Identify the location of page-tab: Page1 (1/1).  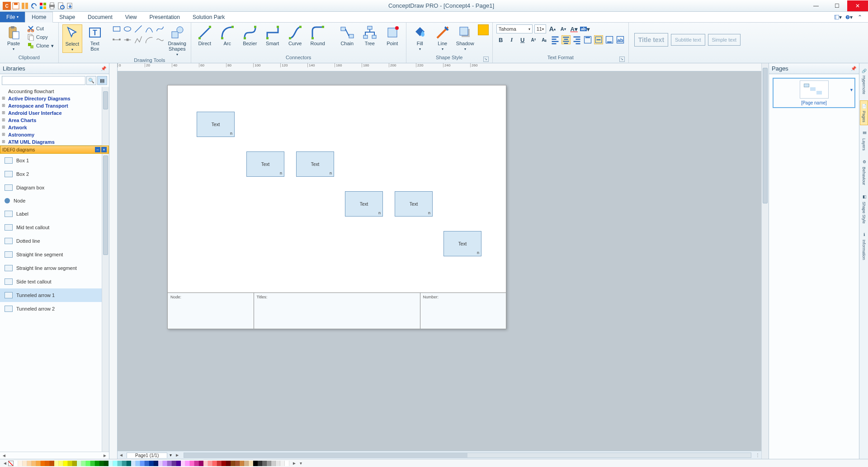
(147, 455).